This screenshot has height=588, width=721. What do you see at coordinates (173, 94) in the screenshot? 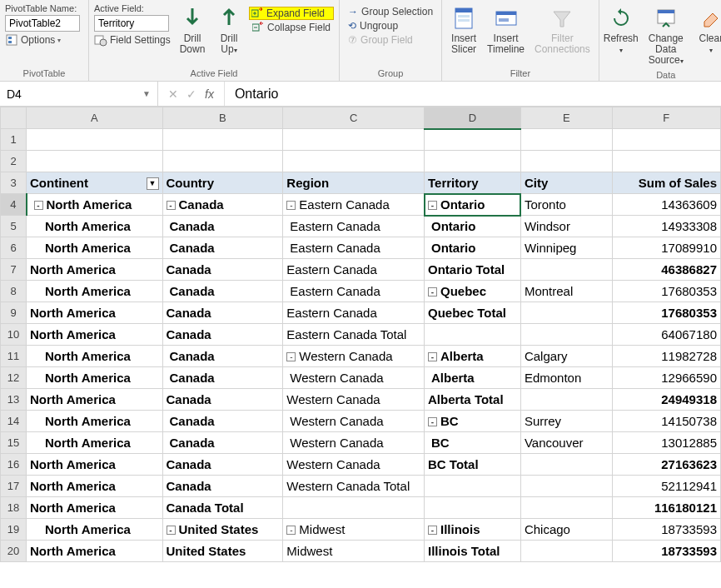
I see `cancel-icon: ✕` at bounding box center [173, 94].